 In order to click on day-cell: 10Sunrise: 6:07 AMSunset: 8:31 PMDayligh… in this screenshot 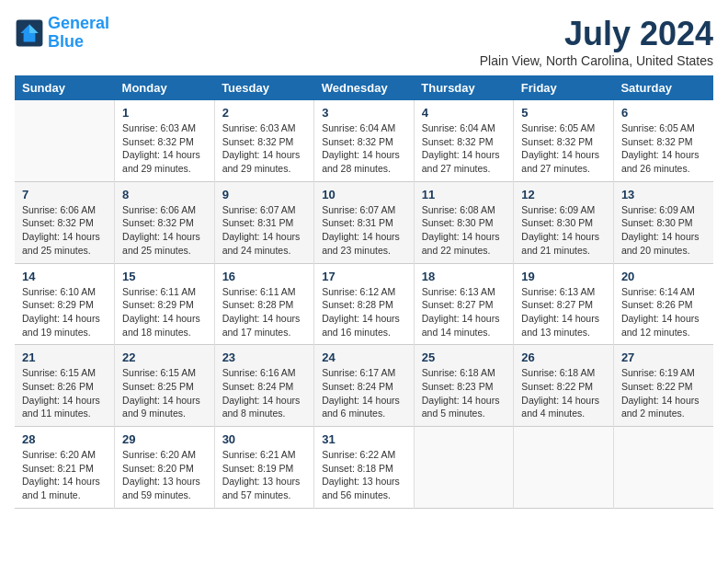, I will do `click(364, 223)`.